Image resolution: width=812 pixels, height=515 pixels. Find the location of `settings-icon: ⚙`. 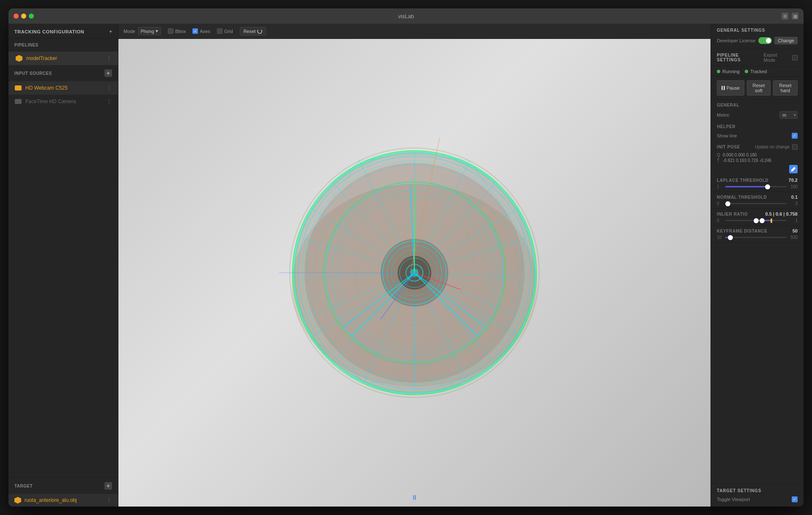

settings-icon: ⚙ is located at coordinates (785, 16).